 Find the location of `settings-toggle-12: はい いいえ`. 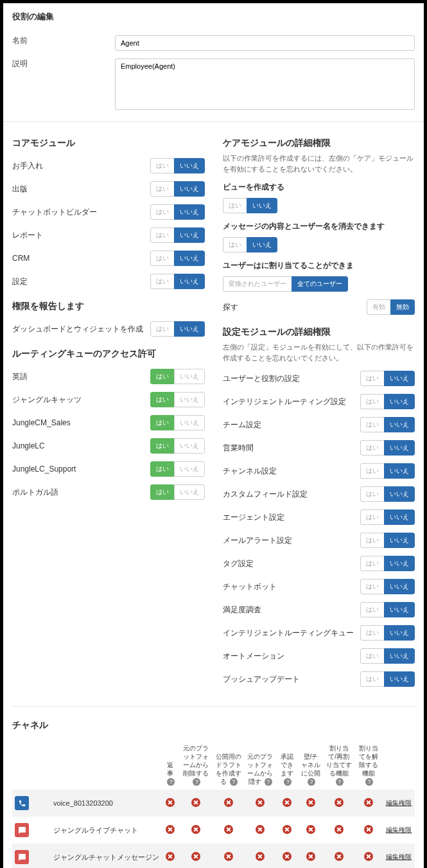

settings-toggle-12: はい いいえ is located at coordinates (388, 656).